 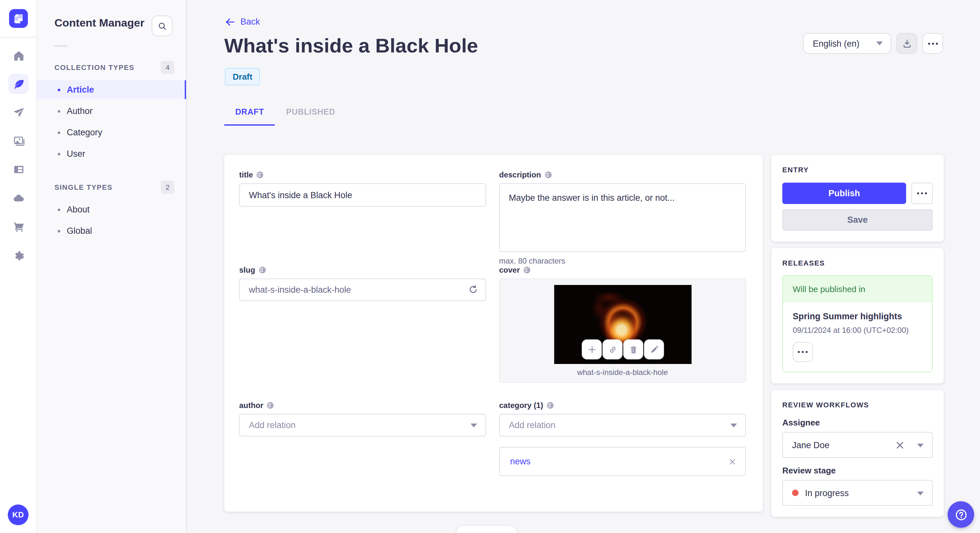 I want to click on refresh-icon, so click(x=473, y=290).